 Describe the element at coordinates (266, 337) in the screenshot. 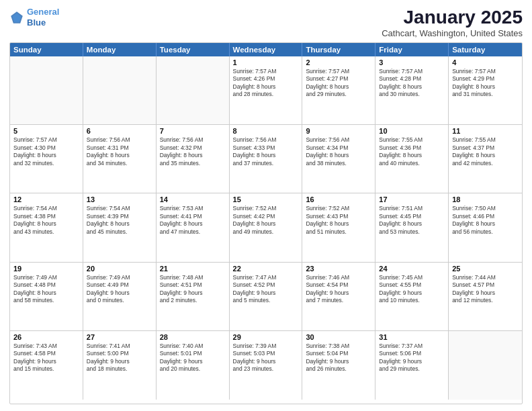

I see `day-number: 29` at that location.